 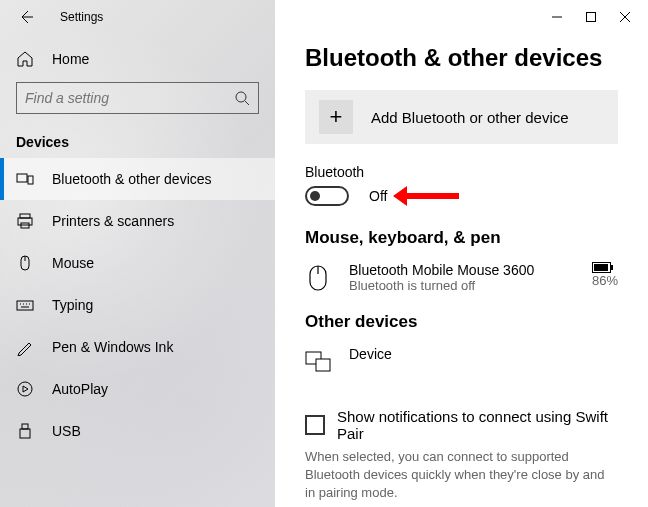 I want to click on nav-home: Home, so click(x=138, y=59).